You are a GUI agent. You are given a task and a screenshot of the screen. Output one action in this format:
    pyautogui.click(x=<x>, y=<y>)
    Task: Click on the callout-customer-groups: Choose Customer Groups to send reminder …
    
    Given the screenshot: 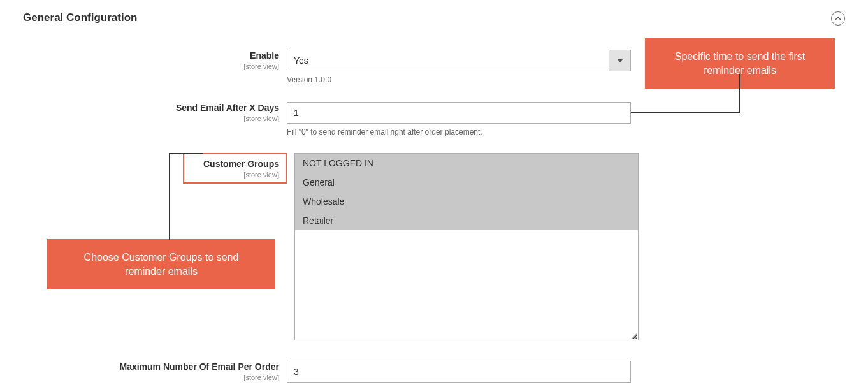 What is the action you would take?
    pyautogui.click(x=161, y=264)
    